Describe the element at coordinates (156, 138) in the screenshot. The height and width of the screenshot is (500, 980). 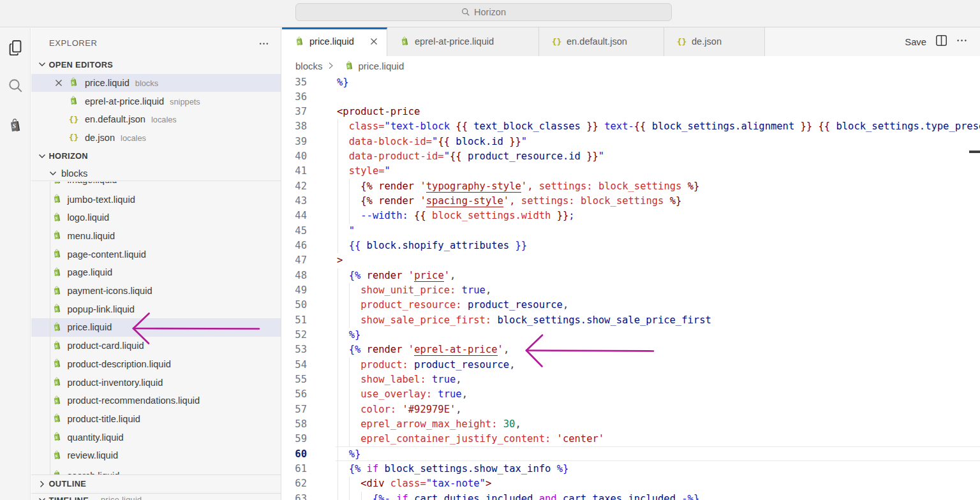
I see `open-editor-item: {} de.jsonlocales` at that location.